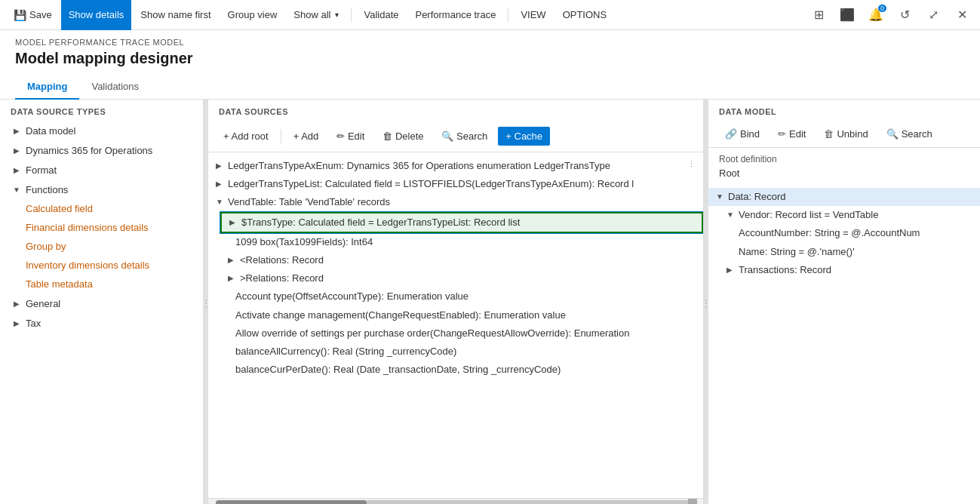 This screenshot has width=980, height=504. Describe the element at coordinates (456, 260) in the screenshot. I see `data-item-relations-left: ▶ <Relations: Record` at that location.